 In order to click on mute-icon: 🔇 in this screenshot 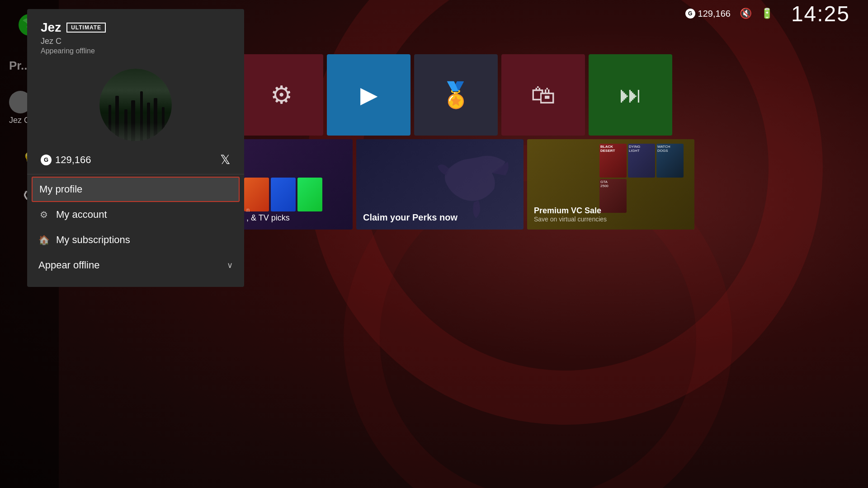, I will do `click(746, 14)`.